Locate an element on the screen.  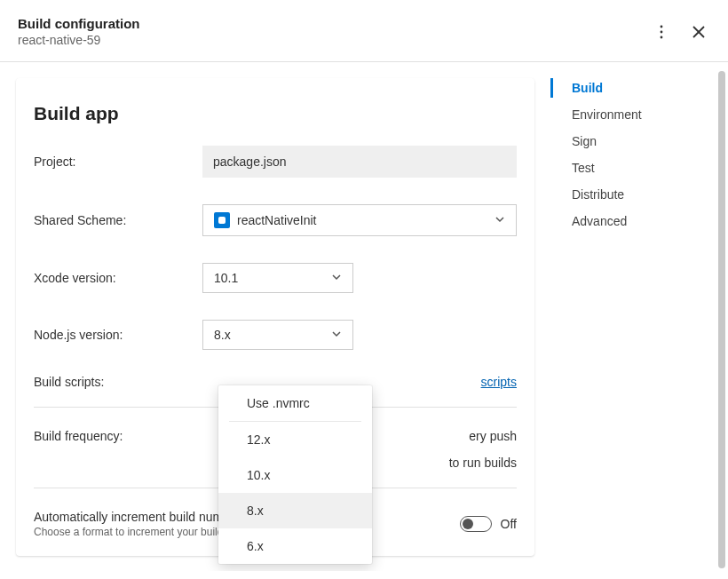
sidebar-item-test: Test is located at coordinates (639, 168).